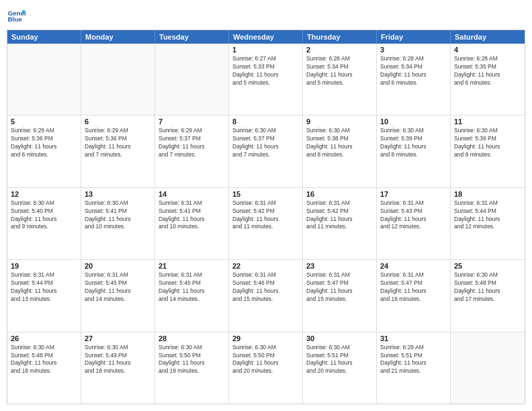 The image size is (532, 411). Describe the element at coordinates (192, 224) in the screenshot. I see `calendar-cell: 14Sunrise: 6:31 AM Sunset: 5:41 PM Dayli…` at that location.